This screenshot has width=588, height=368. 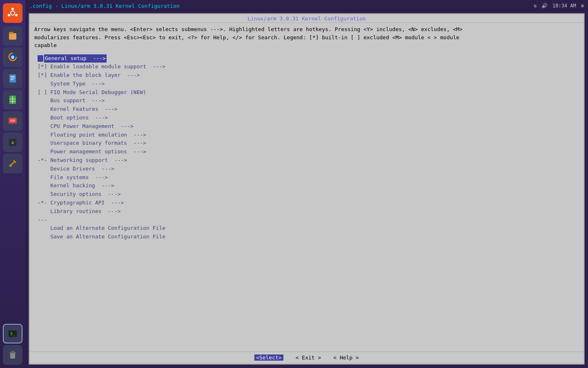 What do you see at coordinates (79, 194) in the screenshot?
I see `menu-item-label: Security options --->` at bounding box center [79, 194].